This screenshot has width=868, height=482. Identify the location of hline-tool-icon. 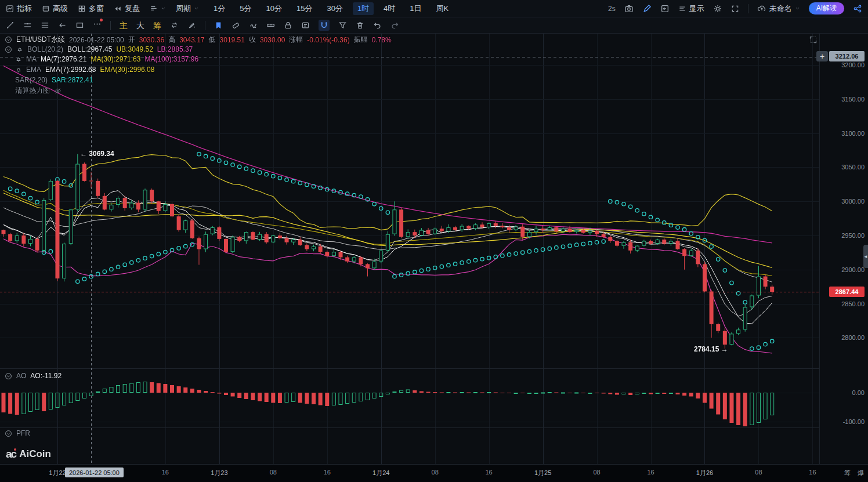
(28, 26).